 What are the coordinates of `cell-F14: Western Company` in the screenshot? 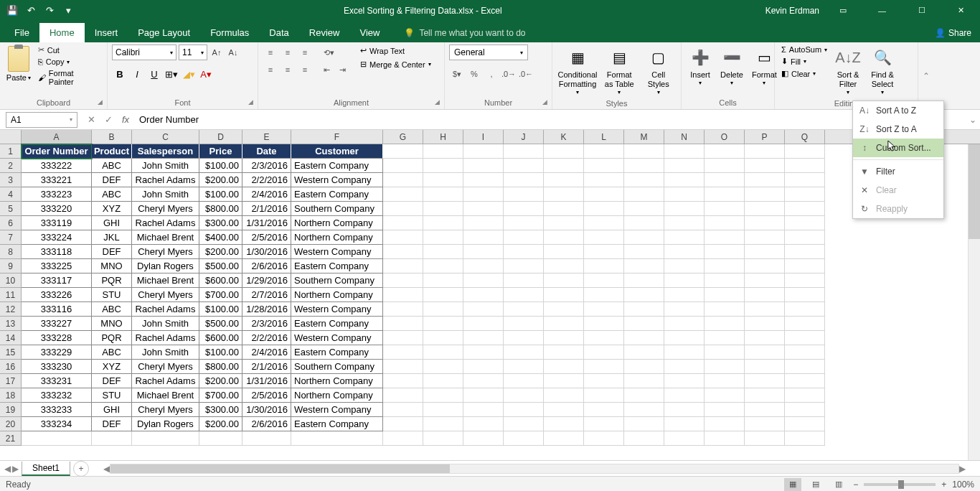 It's located at (337, 338).